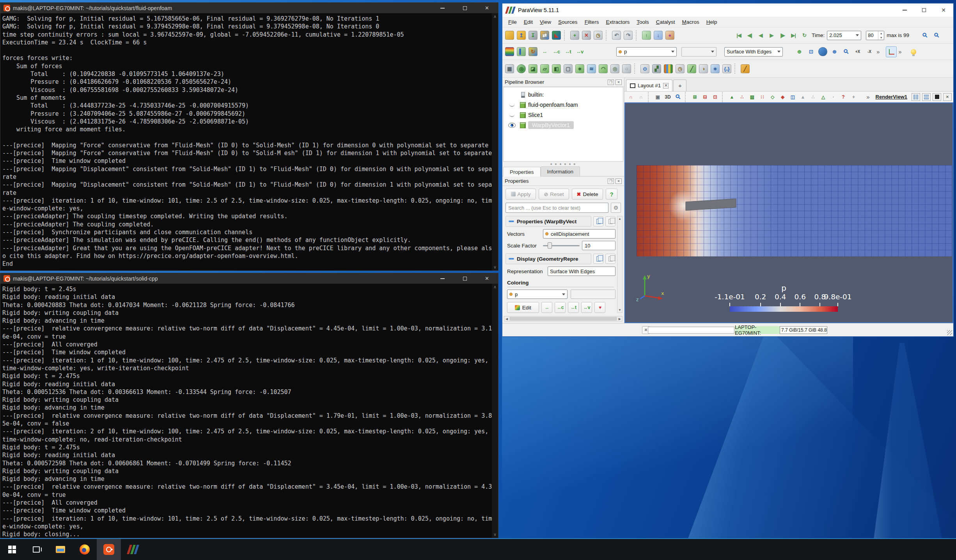 Image resolution: width=956 pixels, height=560 pixels. Describe the element at coordinates (610, 259) in the screenshot. I see `paste-display-icon` at that location.